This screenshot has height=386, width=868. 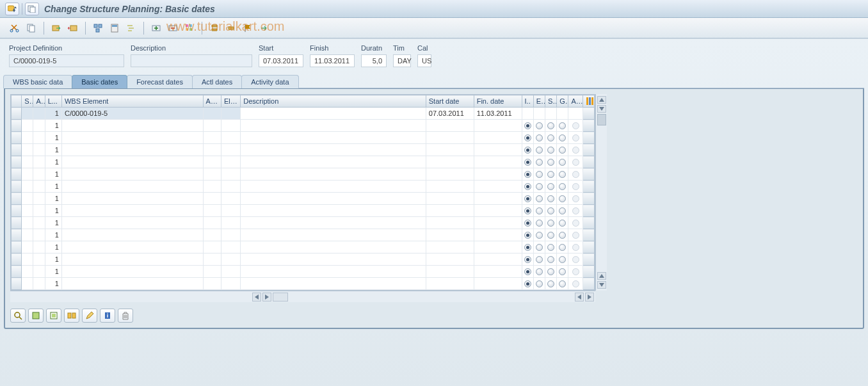 What do you see at coordinates (498, 101) in the screenshot?
I see `col-fin-date: Fin. date` at bounding box center [498, 101].